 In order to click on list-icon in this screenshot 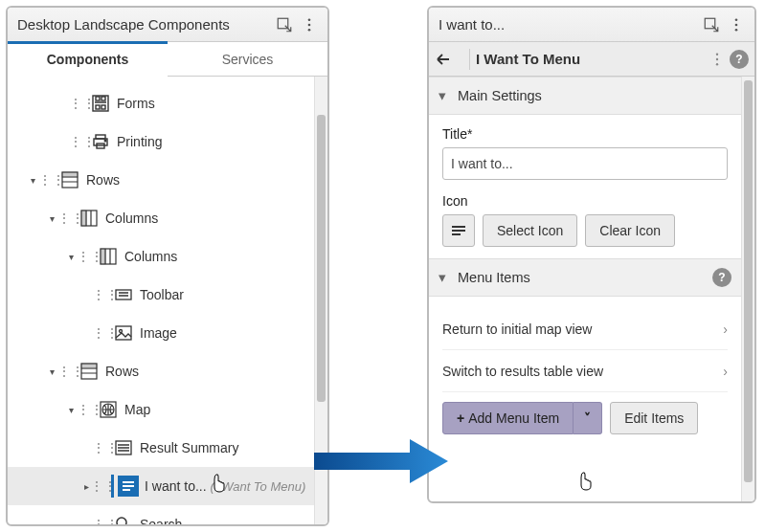, I will do `click(124, 448)`.